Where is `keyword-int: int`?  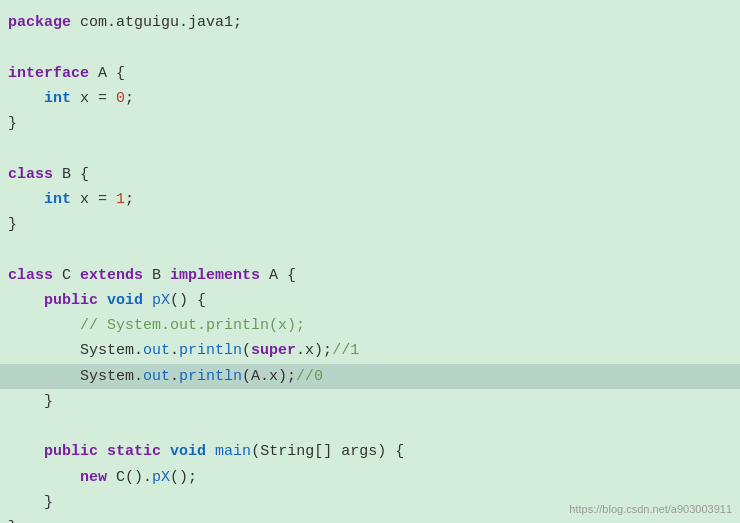
keyword-int: int is located at coordinates (58, 98).